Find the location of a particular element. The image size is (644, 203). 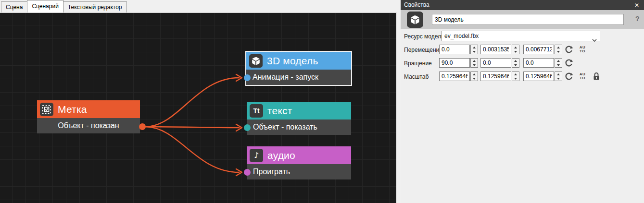

scale-auto-icon: AUTO is located at coordinates (582, 76).